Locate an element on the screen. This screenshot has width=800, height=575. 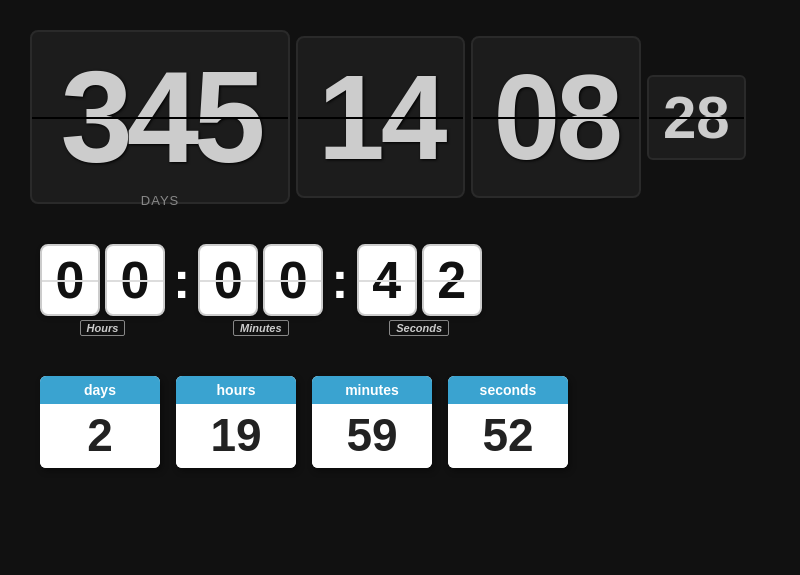
clock-seconds-tile-2: 2 is located at coordinates (452, 280).